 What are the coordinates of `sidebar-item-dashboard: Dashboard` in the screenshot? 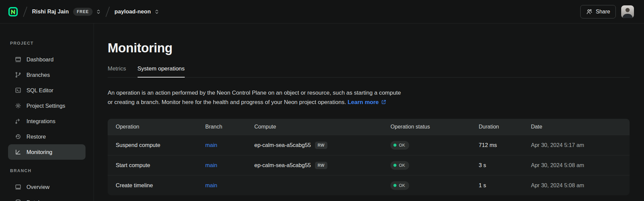 It's located at (47, 59).